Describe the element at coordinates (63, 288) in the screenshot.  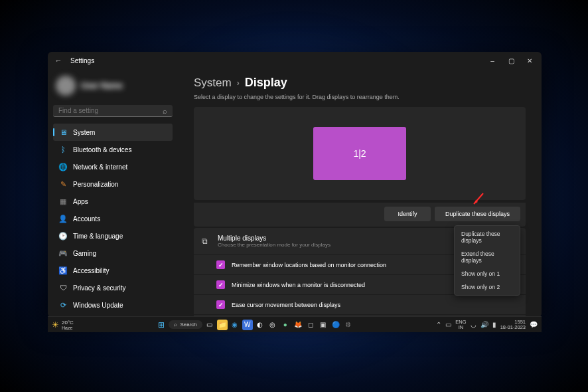
I see `privacy-icon: 🛡` at that location.